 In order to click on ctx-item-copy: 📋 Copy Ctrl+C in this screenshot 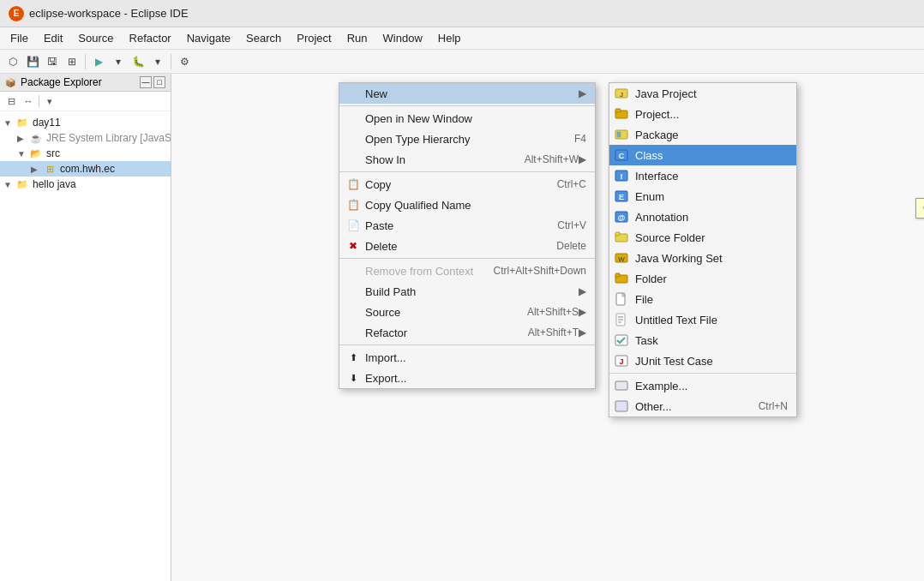, I will do `click(467, 184)`.